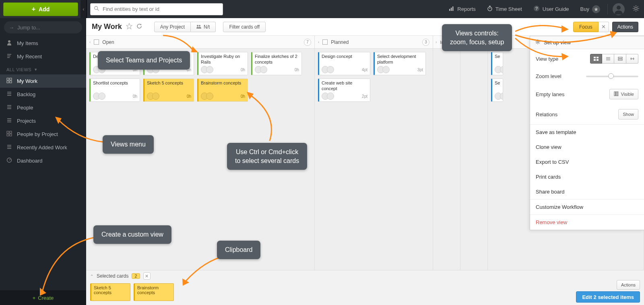 The width and height of the screenshot is (644, 305). I want to click on edit-selected-button: Edit 2 selected items, so click(608, 297).